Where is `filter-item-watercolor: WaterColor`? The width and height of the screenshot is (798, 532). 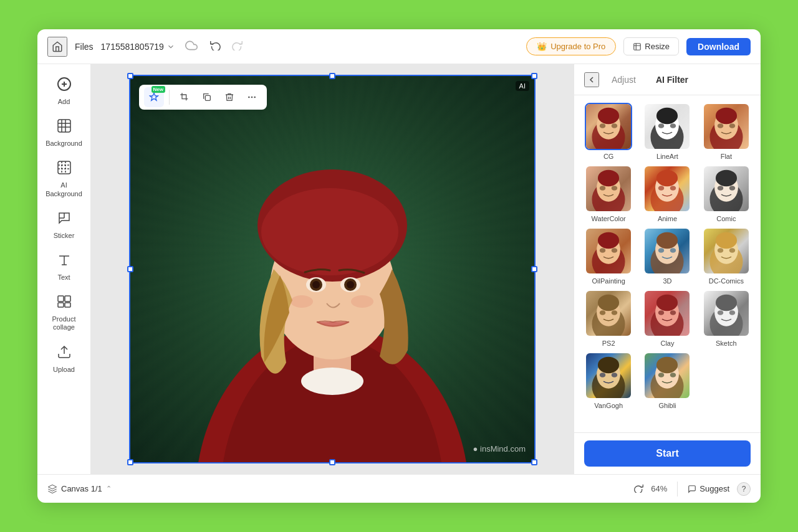
filter-item-watercolor: WaterColor is located at coordinates (608, 194).